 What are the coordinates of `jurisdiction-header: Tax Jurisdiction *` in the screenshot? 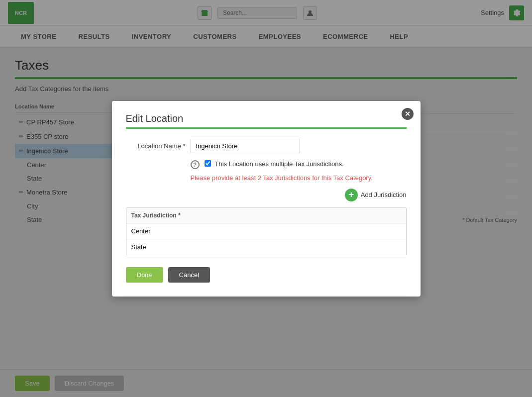 It's located at (266, 216).